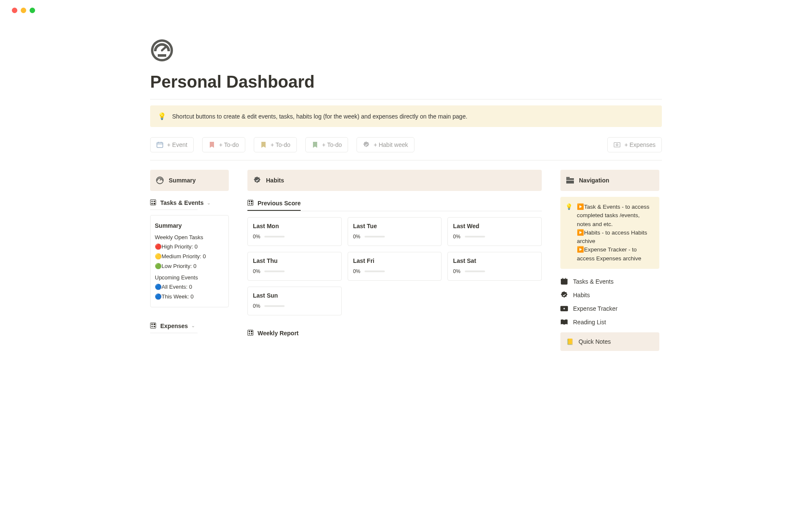  Describe the element at coordinates (193, 326) in the screenshot. I see `chevron-down-icon: ⌄` at that location.